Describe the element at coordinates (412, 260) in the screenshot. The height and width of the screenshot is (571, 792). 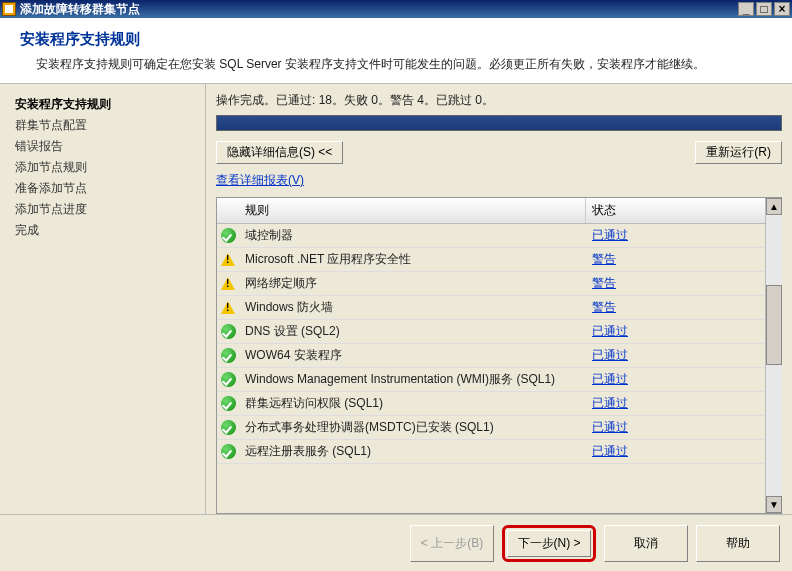
I see `rule-cell: Microsoft .NET 应用程序安全性` at that location.